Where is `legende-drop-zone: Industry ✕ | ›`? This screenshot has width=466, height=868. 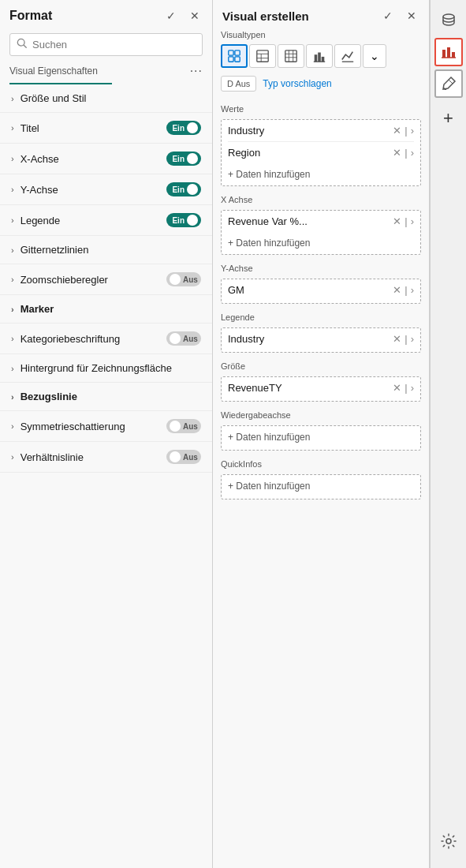 legende-drop-zone: Industry ✕ | › is located at coordinates (321, 340).